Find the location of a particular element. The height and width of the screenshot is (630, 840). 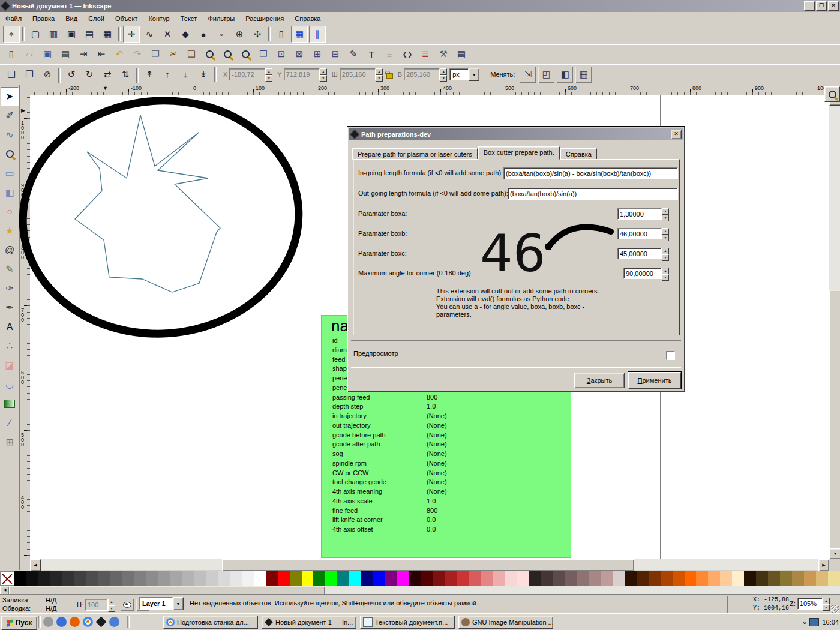

menu-item-10: Справка is located at coordinates (307, 19).